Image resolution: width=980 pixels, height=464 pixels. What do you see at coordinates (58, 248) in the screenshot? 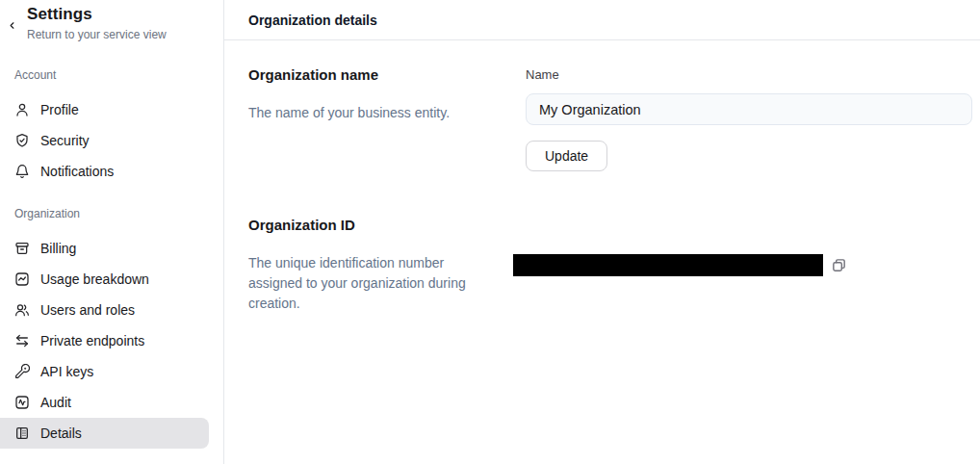
I see `sidebar-item-label: Billing` at bounding box center [58, 248].